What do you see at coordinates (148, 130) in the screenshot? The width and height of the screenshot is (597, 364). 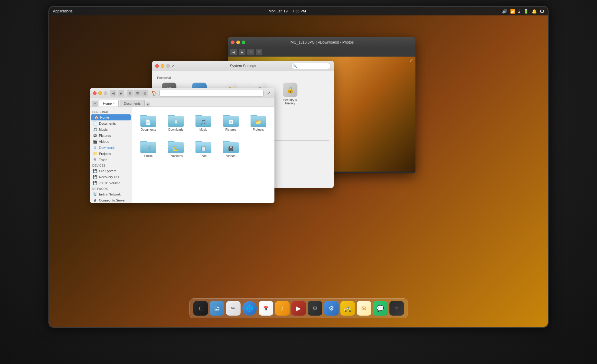 I see `folder-documents-label: Documents` at bounding box center [148, 130].